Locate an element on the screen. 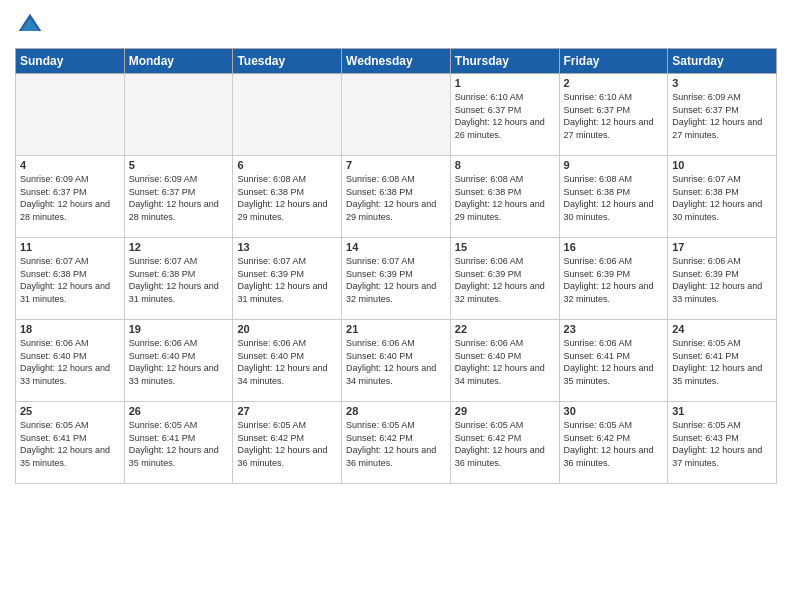 Image resolution: width=792 pixels, height=612 pixels. day-number: 8 is located at coordinates (505, 165).